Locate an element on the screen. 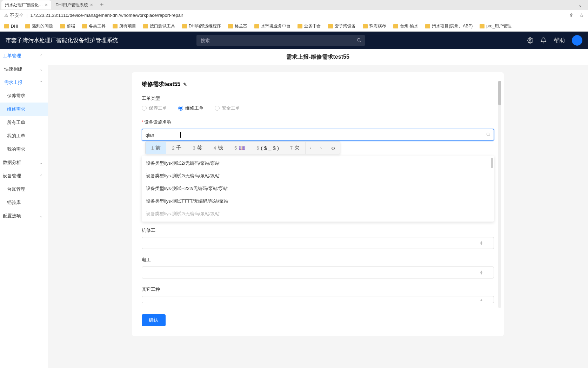 Image resolution: width=588 pixels, height=368 pixels. ime-emoji: ☺ is located at coordinates (333, 148).